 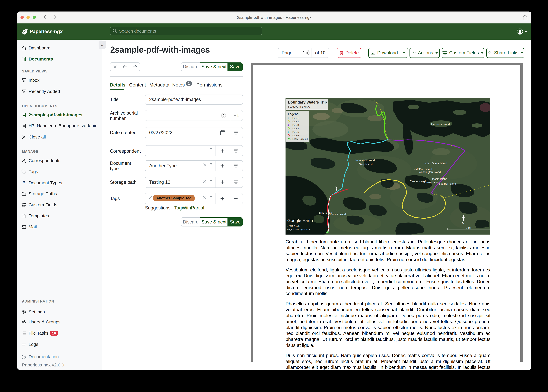 I want to click on svg-text: Image © 2017 DigitalGlobe, so click(x=298, y=229).